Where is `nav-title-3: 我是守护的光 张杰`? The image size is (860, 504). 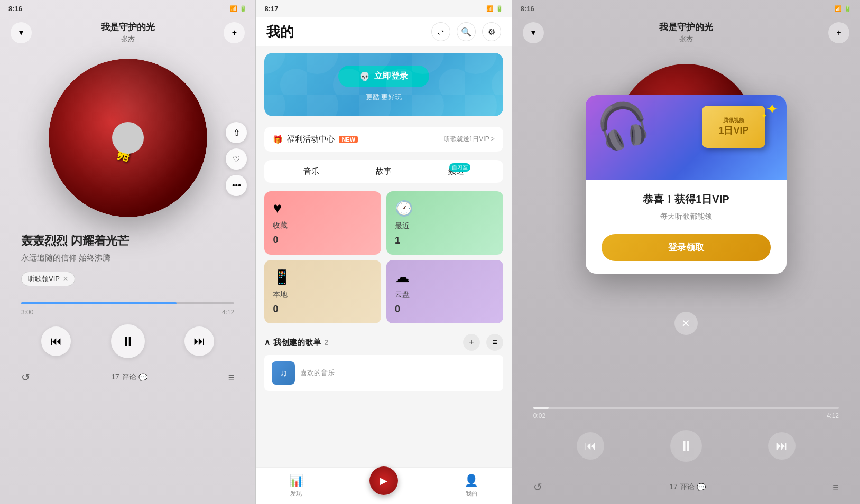
nav-title-3: 我是守护的光 张杰 is located at coordinates (686, 33).